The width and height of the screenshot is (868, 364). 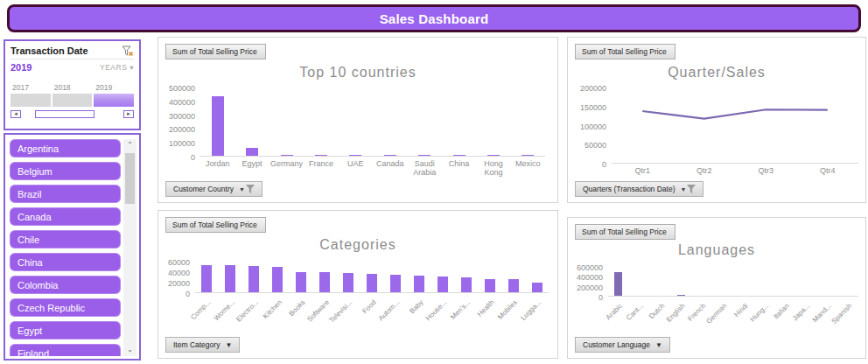 What do you see at coordinates (434, 19) in the screenshot?
I see `page-title: Sales Dashboard` at bounding box center [434, 19].